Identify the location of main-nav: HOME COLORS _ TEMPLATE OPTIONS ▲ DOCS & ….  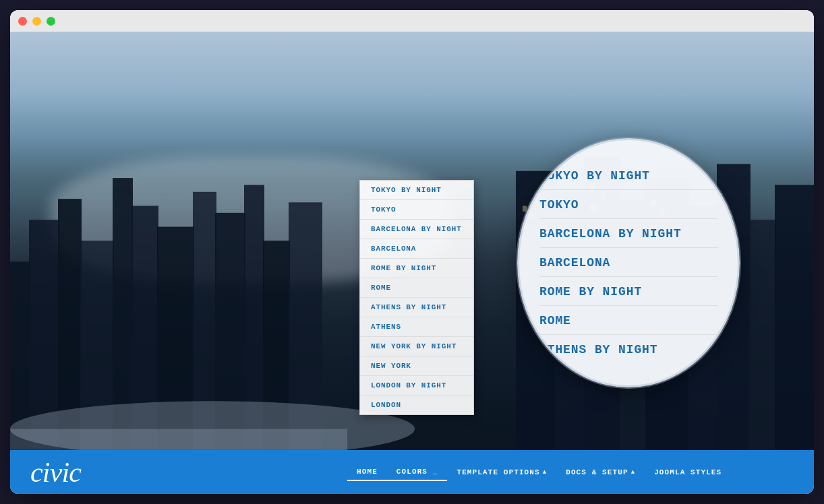
(539, 472).